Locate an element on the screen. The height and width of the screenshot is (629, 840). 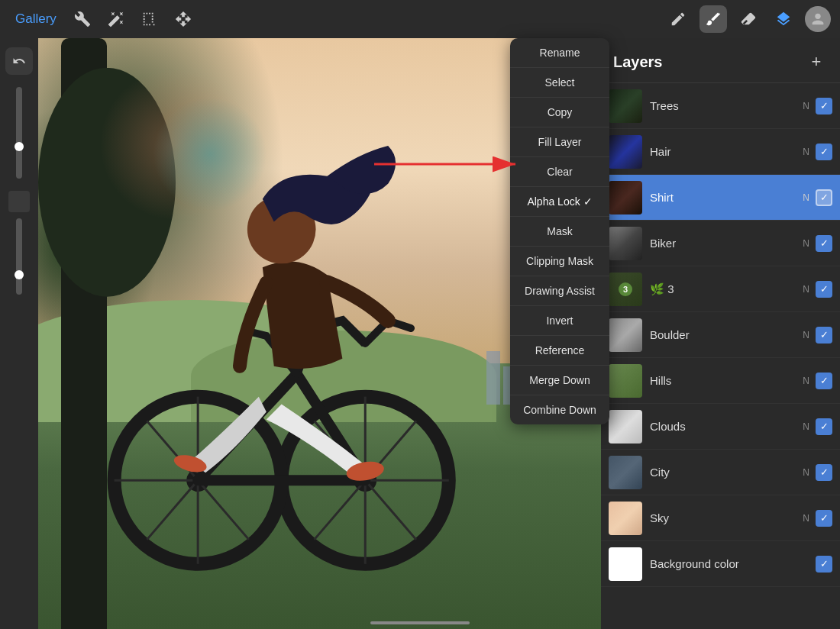
layer-row-hair: HairN✓ is located at coordinates (721, 152).